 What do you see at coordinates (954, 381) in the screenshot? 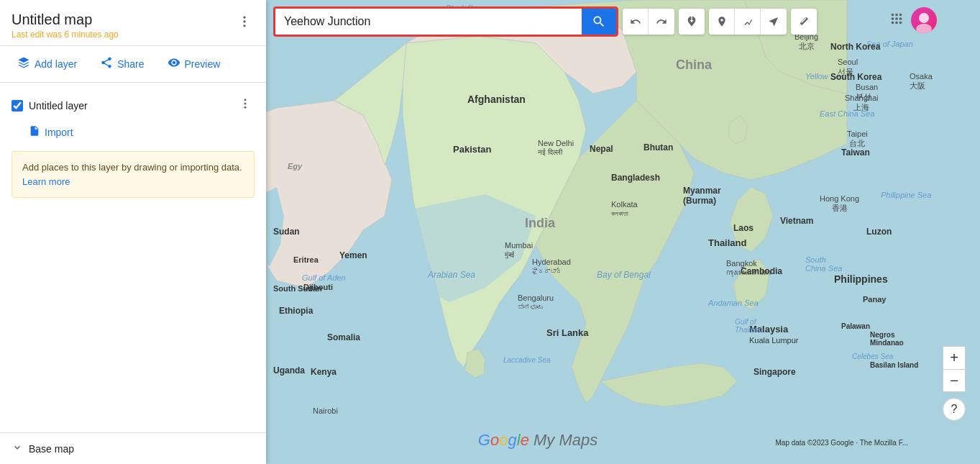
I see `zoom-out-button: −` at bounding box center [954, 381].